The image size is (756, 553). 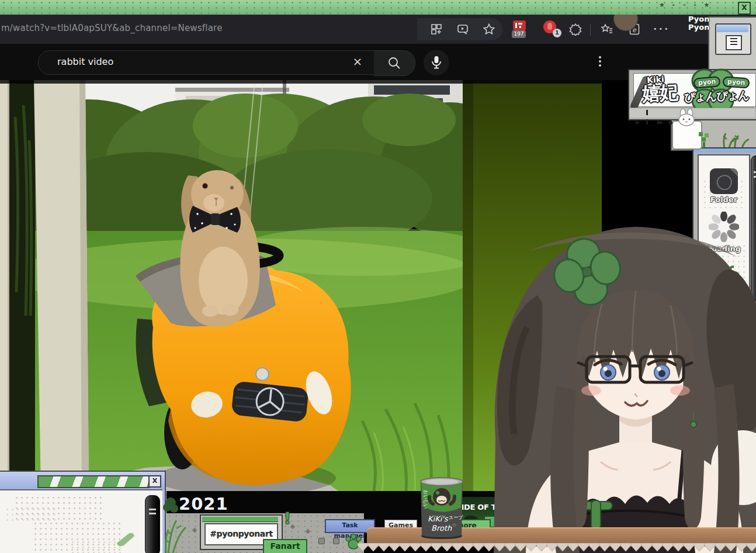 What do you see at coordinates (83, 512) in the screenshot?
I see `ascii-art-window: X` at bounding box center [83, 512].